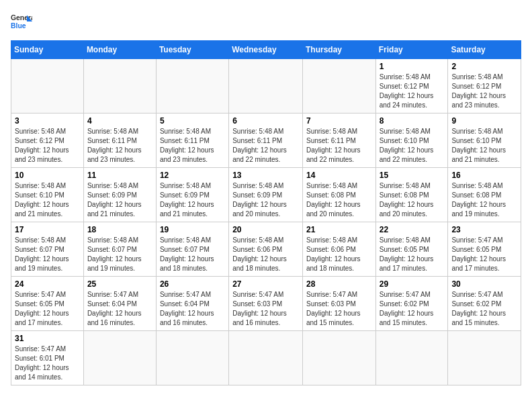 The height and width of the screenshot is (411, 532). I want to click on calendar-cell: 9Sunrise: 5:48 AM Sunset: 6:10 PM Daylig…, so click(485, 141).